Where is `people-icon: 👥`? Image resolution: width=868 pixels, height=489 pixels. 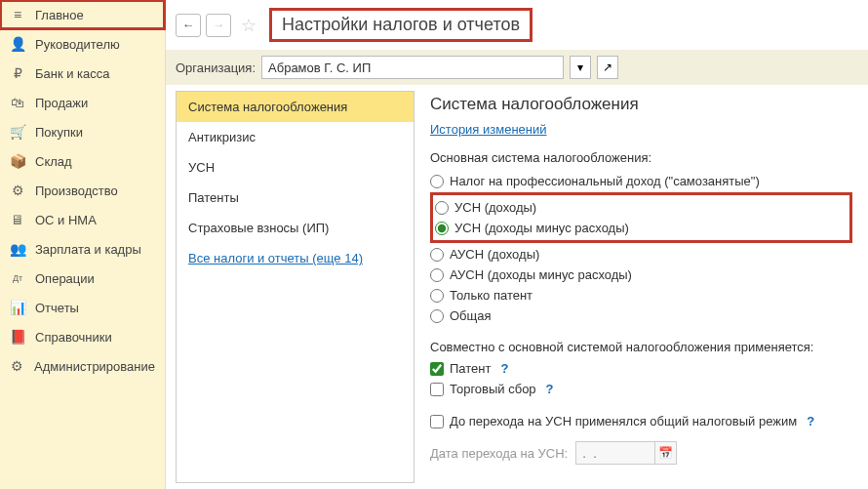 people-icon: 👥 is located at coordinates (18, 249).